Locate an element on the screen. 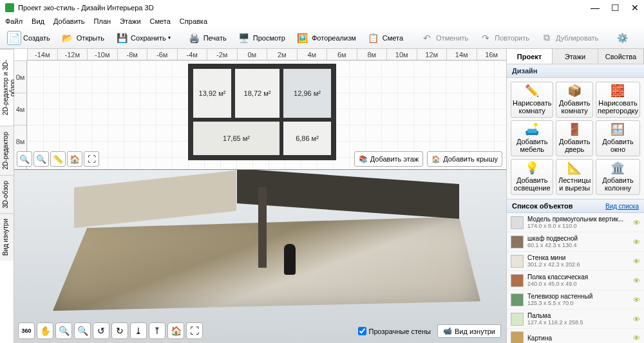 The image size is (644, 343). settings-button: ⚙️ is located at coordinates (622, 38).